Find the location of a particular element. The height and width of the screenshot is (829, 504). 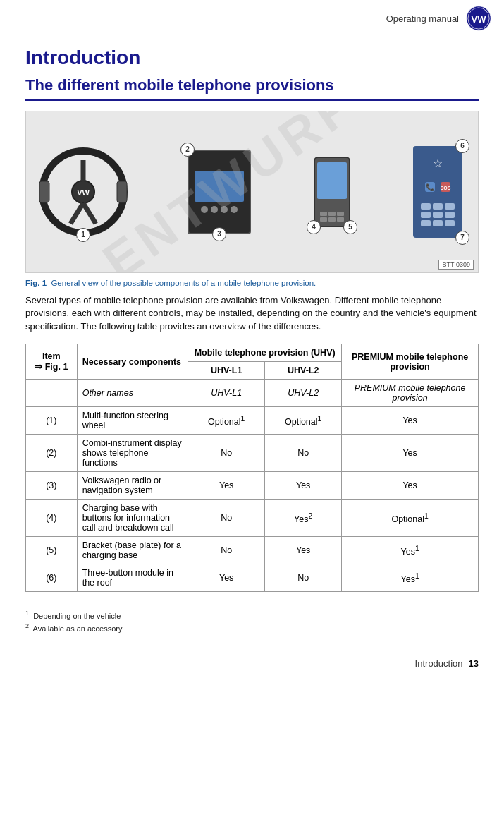

table-cell-item: (5) is located at coordinates (52, 550).